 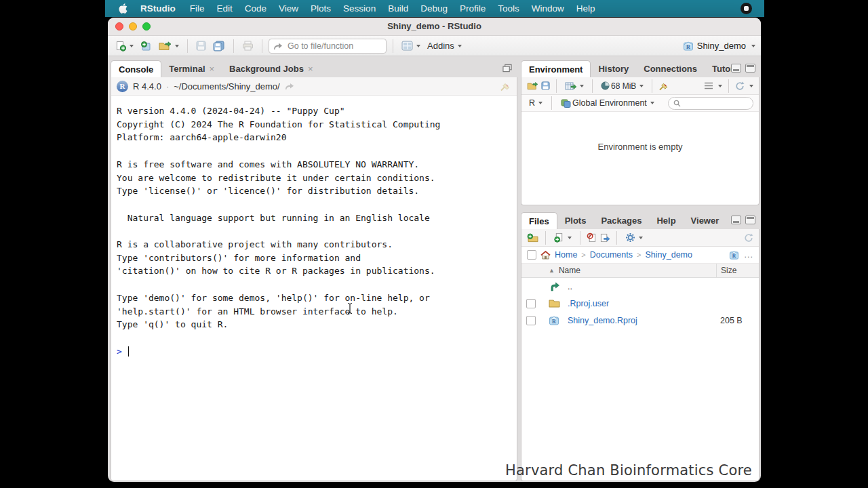 I want to click on files-tab-plots: Plots, so click(x=576, y=221).